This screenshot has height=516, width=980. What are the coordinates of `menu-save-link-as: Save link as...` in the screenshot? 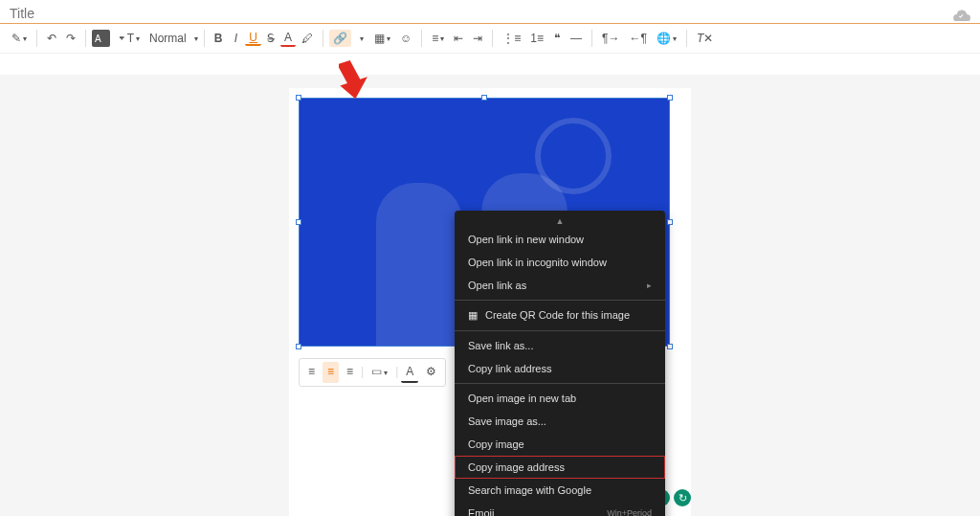 It's located at (560, 346).